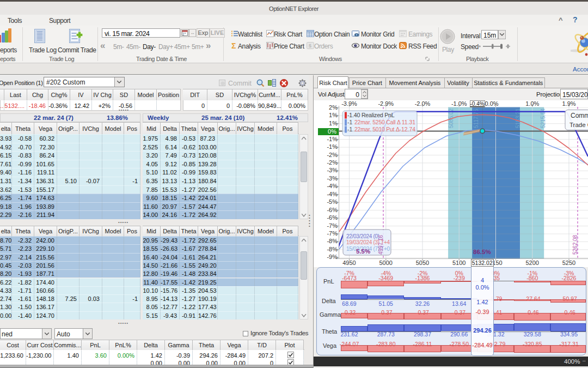 The width and height of the screenshot is (588, 368). What do you see at coordinates (579, 116) in the screenshot?
I see `svg-text: Comme` at bounding box center [579, 116].